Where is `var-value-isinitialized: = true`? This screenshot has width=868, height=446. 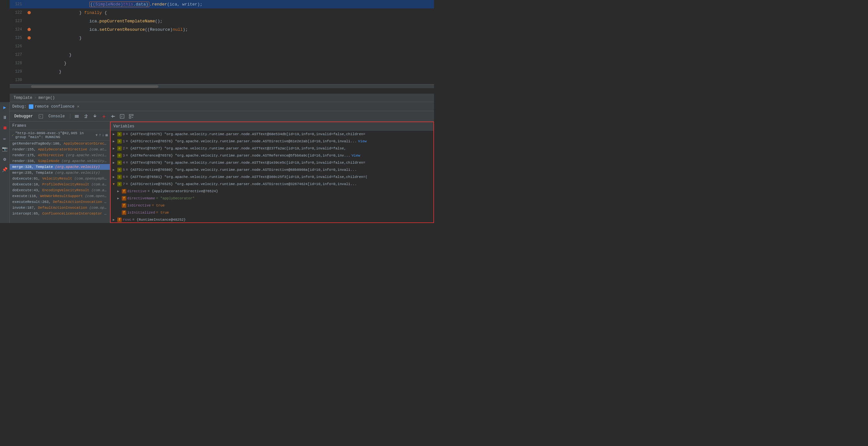 var-value-isinitialized: = true is located at coordinates (162, 213).